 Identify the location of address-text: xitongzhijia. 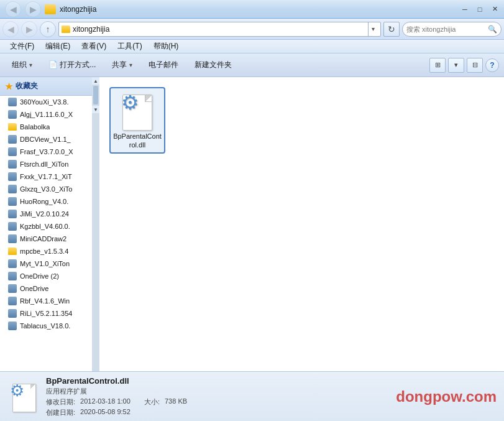
(220, 29).